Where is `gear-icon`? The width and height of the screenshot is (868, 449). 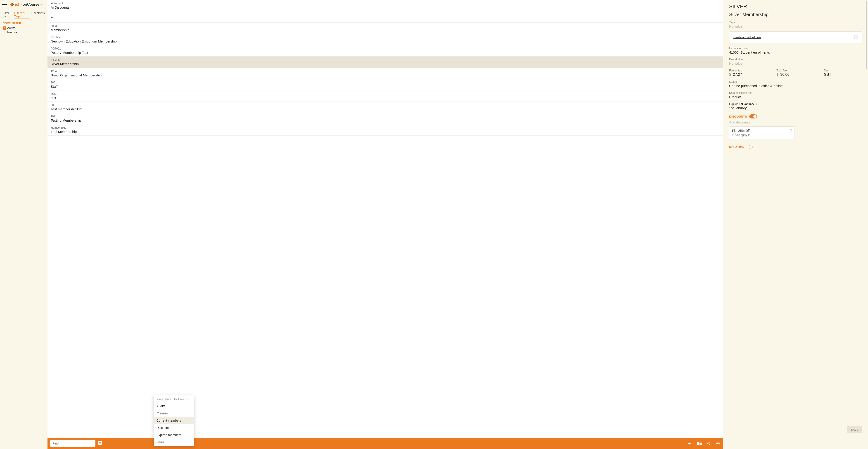 gear-icon is located at coordinates (718, 443).